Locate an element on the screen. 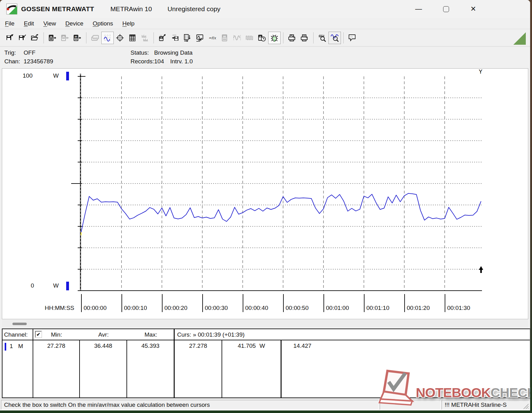  minavrmax-checkbox: ✔ is located at coordinates (39, 334).